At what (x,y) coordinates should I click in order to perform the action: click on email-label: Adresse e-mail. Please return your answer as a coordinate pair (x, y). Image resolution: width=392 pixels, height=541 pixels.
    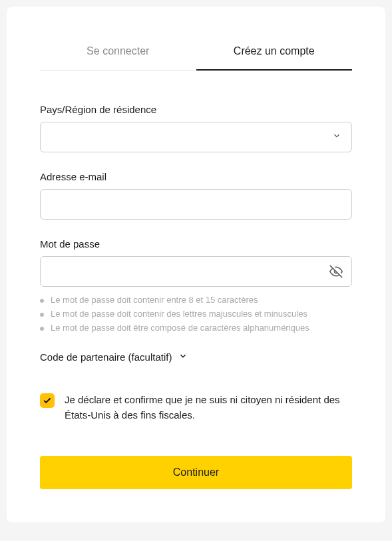
    Looking at the image, I should click on (196, 177).